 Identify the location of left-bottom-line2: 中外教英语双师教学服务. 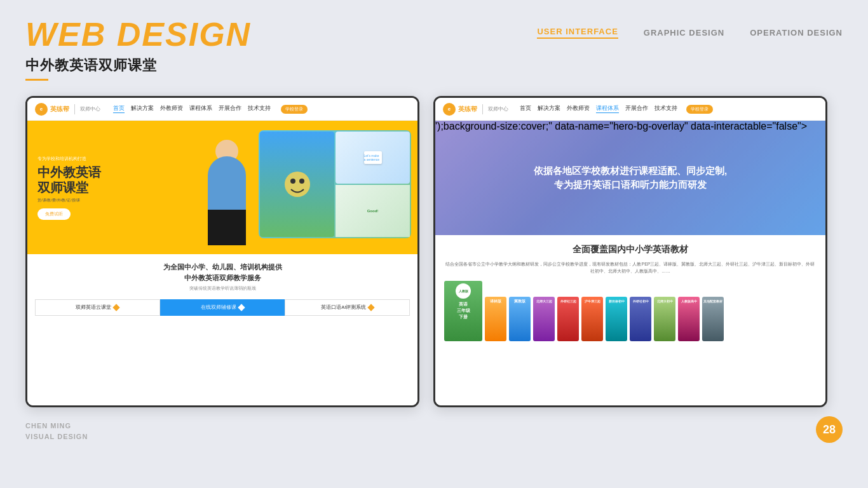
(222, 278).